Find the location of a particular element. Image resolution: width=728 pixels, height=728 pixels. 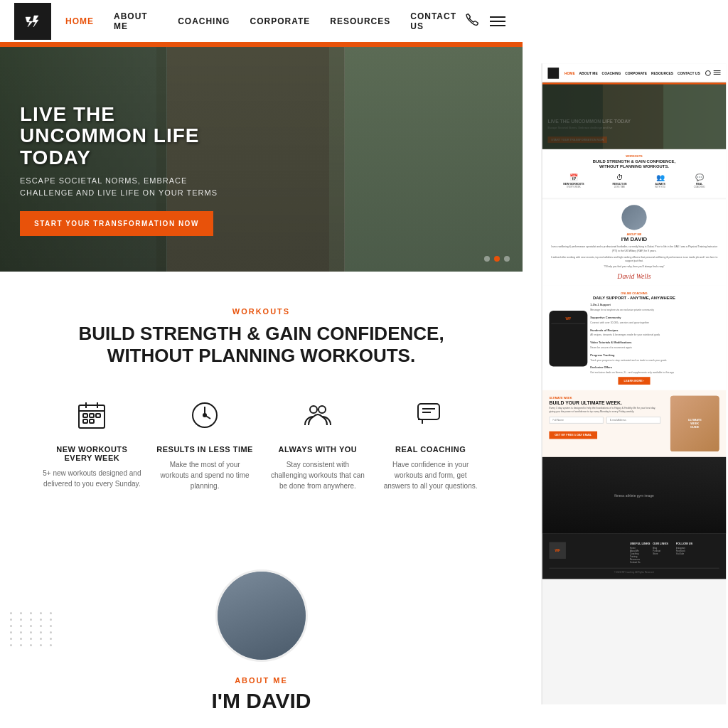

mini-logo is located at coordinates (553, 73).